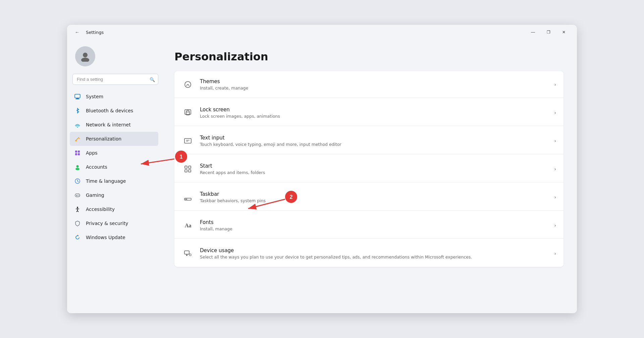 The height and width of the screenshot is (338, 644). What do you see at coordinates (369, 113) in the screenshot?
I see `settings-item-lock-screen: Lock screen Lock screen images, apps, an…` at bounding box center [369, 113].